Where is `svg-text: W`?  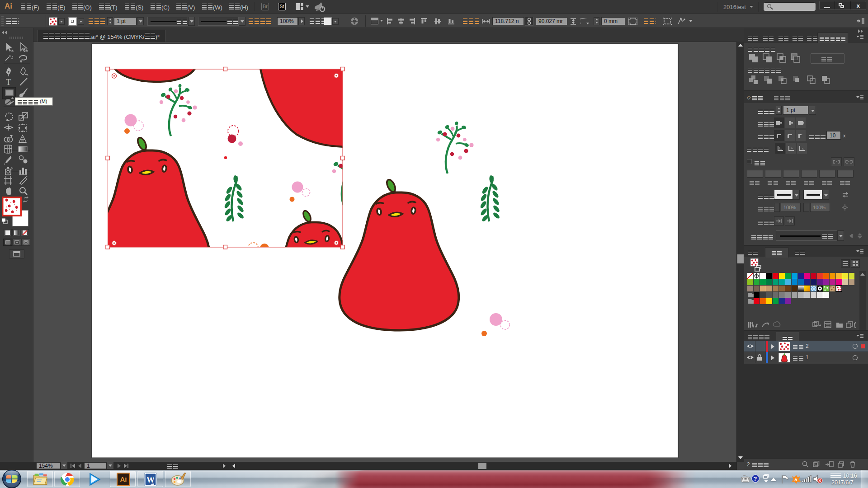
svg-text: W is located at coordinates (151, 480).